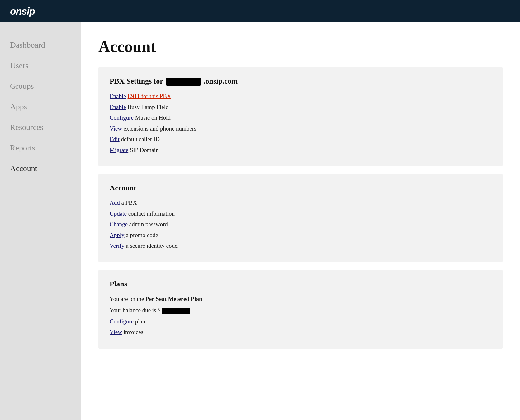 Image resolution: width=520 pixels, height=420 pixels. What do you see at coordinates (117, 246) in the screenshot?
I see `account-verify-identity-link: Verify` at bounding box center [117, 246].